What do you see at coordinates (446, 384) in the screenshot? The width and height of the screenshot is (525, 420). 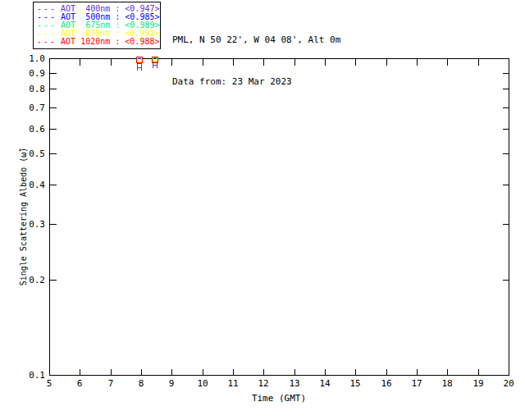 I see `x-tick-label: 18` at bounding box center [446, 384].